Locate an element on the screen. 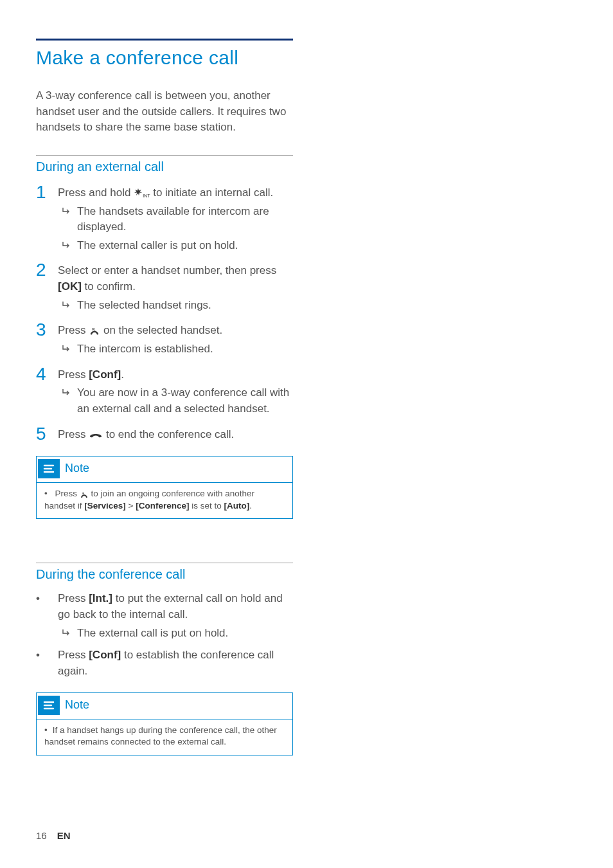 The height and width of the screenshot is (868, 613). note-text: . is located at coordinates (251, 505).